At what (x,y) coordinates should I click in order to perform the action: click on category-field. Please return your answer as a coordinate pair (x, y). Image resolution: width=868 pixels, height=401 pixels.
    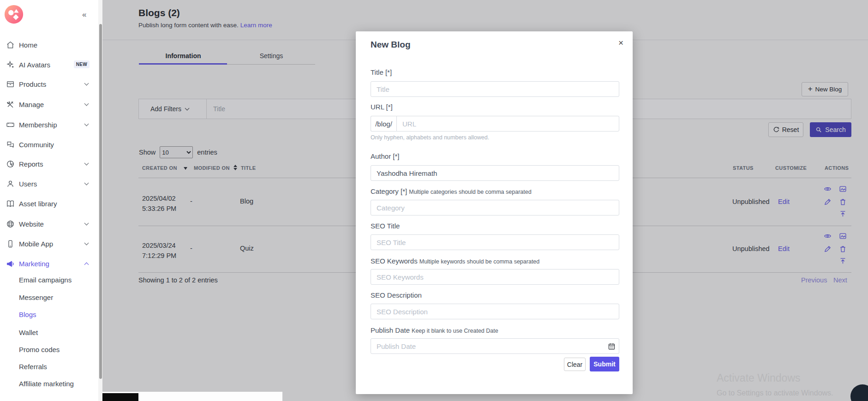
    Looking at the image, I should click on (495, 208).